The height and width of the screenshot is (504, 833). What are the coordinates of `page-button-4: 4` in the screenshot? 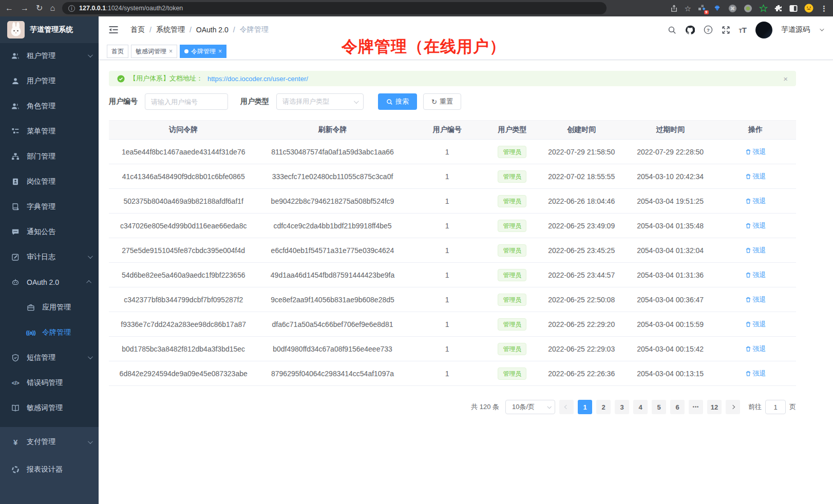 It's located at (640, 407).